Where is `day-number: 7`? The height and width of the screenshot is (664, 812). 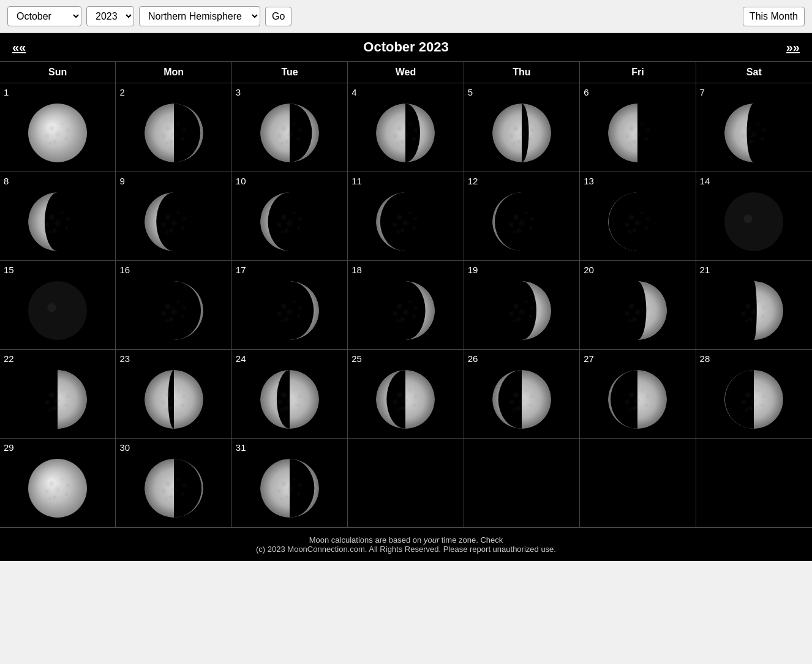 day-number: 7 is located at coordinates (702, 92).